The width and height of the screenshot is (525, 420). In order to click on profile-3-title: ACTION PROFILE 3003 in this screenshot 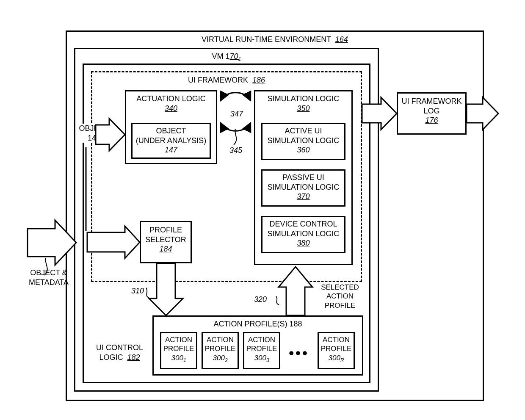, I will do `click(262, 350)`.